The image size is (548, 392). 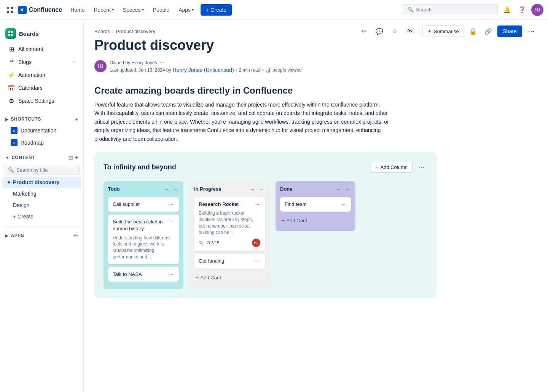 What do you see at coordinates (42, 119) in the screenshot?
I see `shortcuts-header: ▶ SHORTCUTS +` at bounding box center [42, 119].